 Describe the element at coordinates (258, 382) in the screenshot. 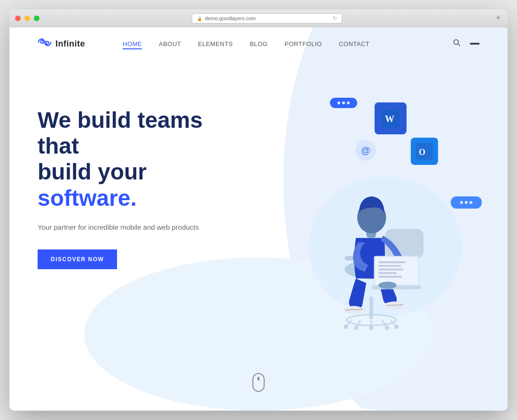

I see `scroll-mouse-icon` at that location.